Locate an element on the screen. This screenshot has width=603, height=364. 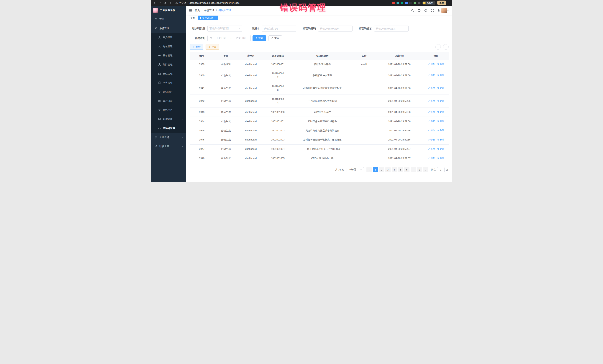
edit-icon is located at coordinates (429, 158).